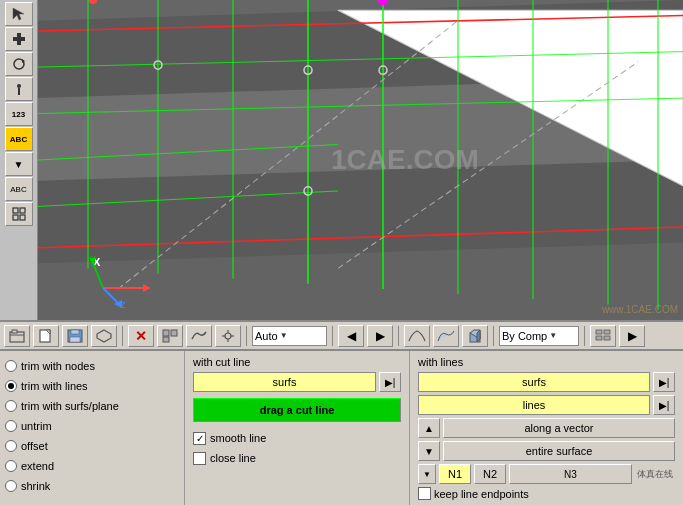  What do you see at coordinates (603, 336) in the screenshot?
I see `tb-grid` at bounding box center [603, 336].